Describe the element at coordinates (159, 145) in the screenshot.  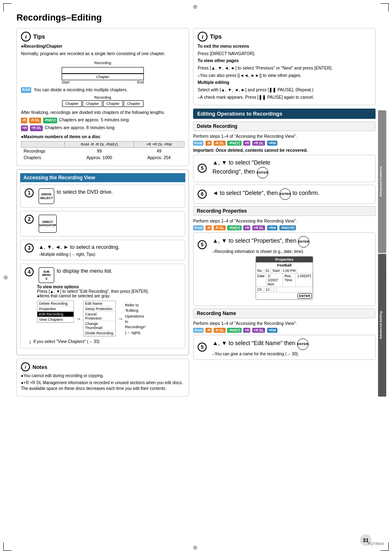
I see `max-col2-header: +R +R DL +RW` at that location.